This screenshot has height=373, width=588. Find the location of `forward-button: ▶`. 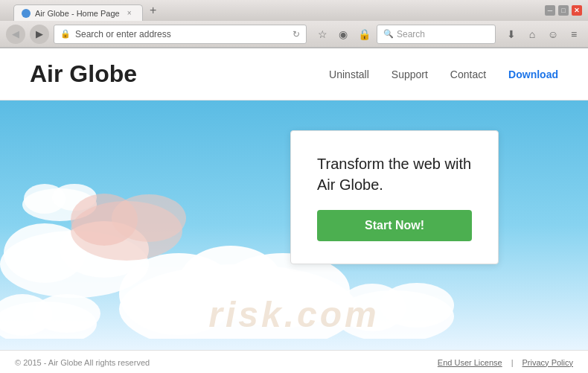

forward-button: ▶ is located at coordinates (39, 34).